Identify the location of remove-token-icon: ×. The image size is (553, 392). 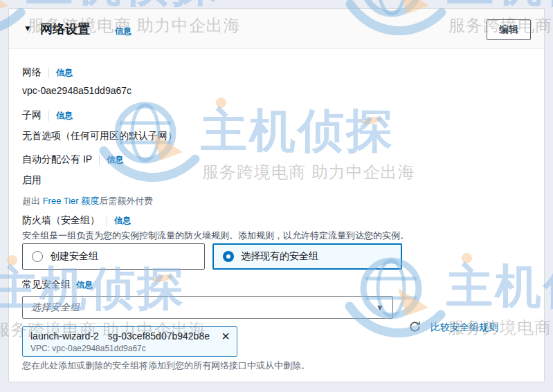
(226, 336).